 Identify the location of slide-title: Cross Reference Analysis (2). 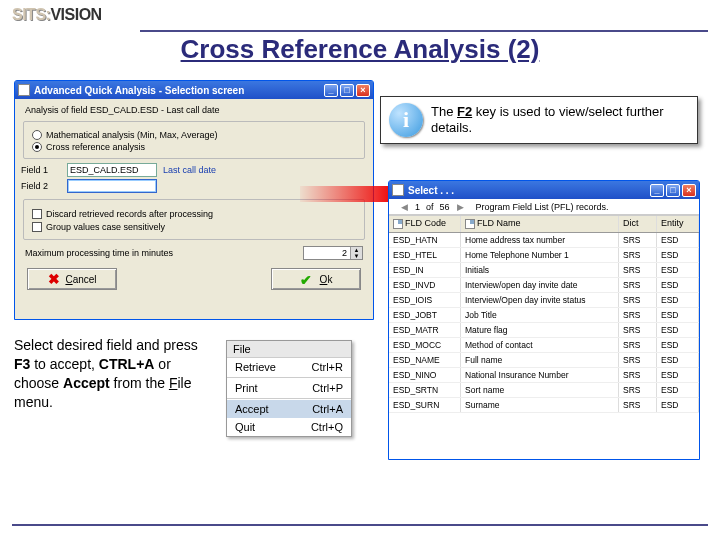
(360, 50).